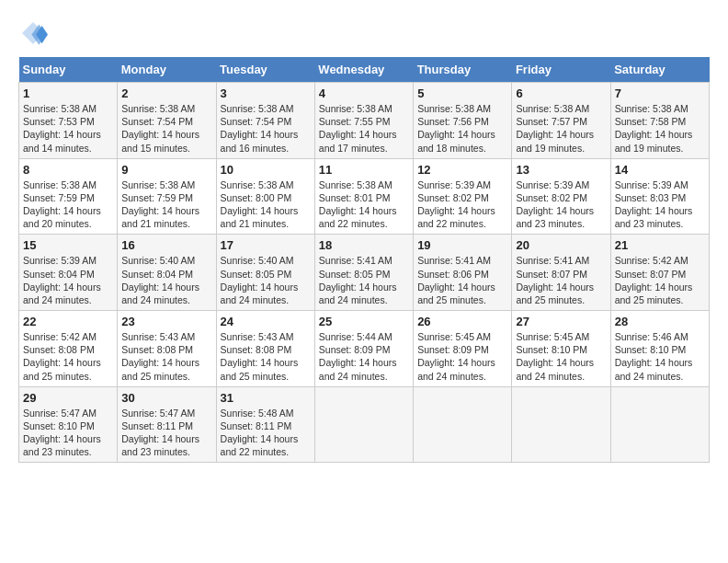  What do you see at coordinates (364, 272) in the screenshot?
I see `calendar-week-row: 15 Sunrise: 5:39 AMSunset: 8:04 PMDaylig…` at bounding box center [364, 272].